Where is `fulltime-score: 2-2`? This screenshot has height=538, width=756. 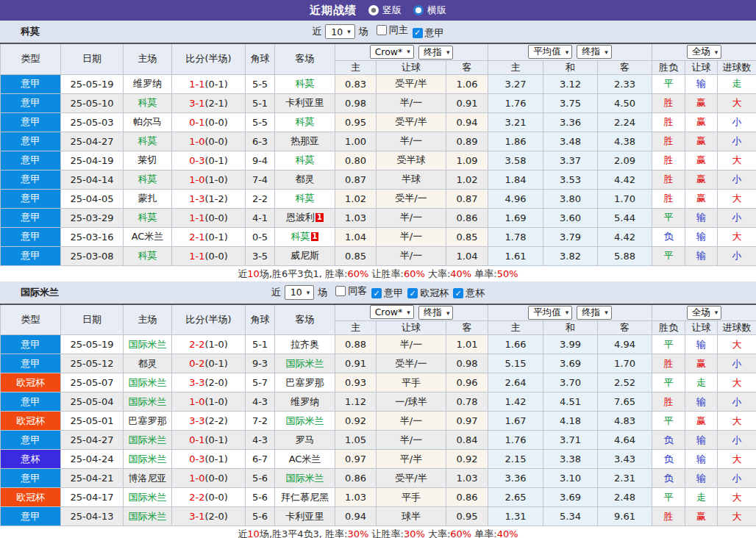 fulltime-score: 2-2 is located at coordinates (197, 344).